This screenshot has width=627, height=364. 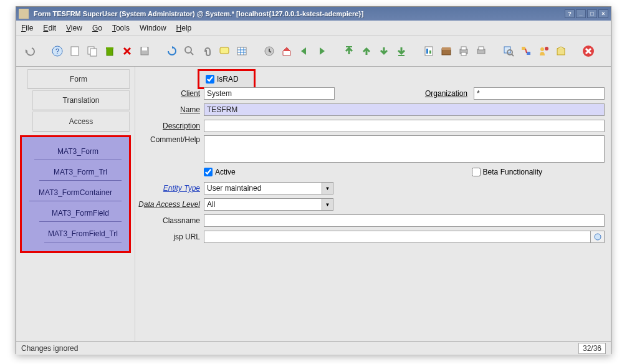 I want to click on organization-label: Organization, so click(x=446, y=93).